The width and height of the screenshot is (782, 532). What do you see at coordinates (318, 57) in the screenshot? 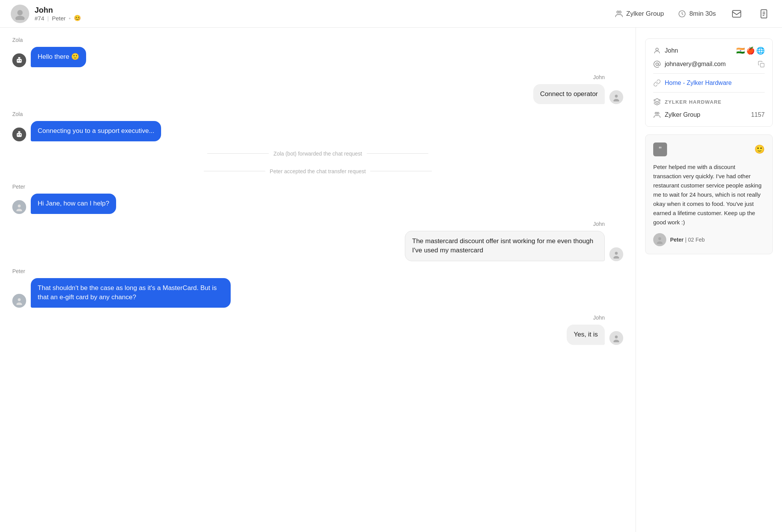
I see `message-row: Hello there 🙂` at bounding box center [318, 57].